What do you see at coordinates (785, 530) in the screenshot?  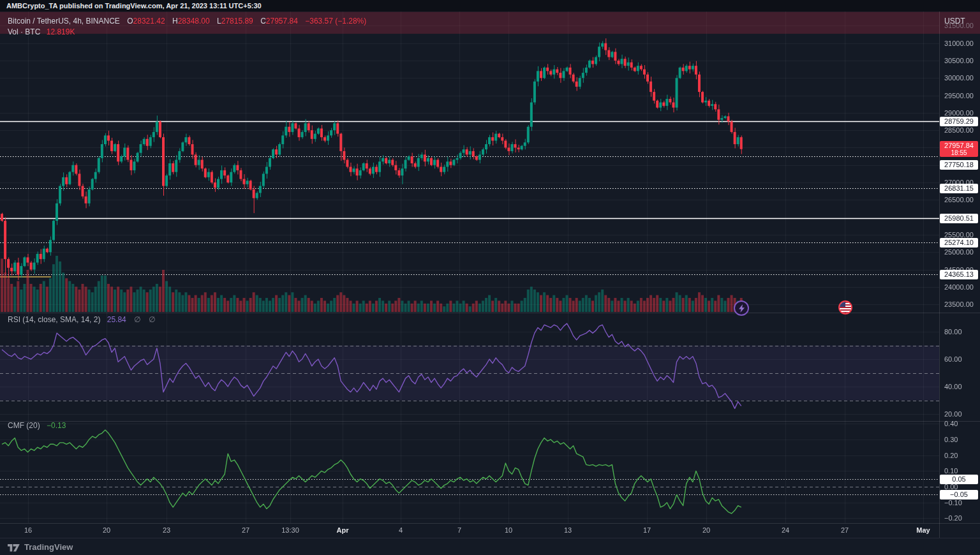 I see `time-axis-label: 24` at bounding box center [785, 530].